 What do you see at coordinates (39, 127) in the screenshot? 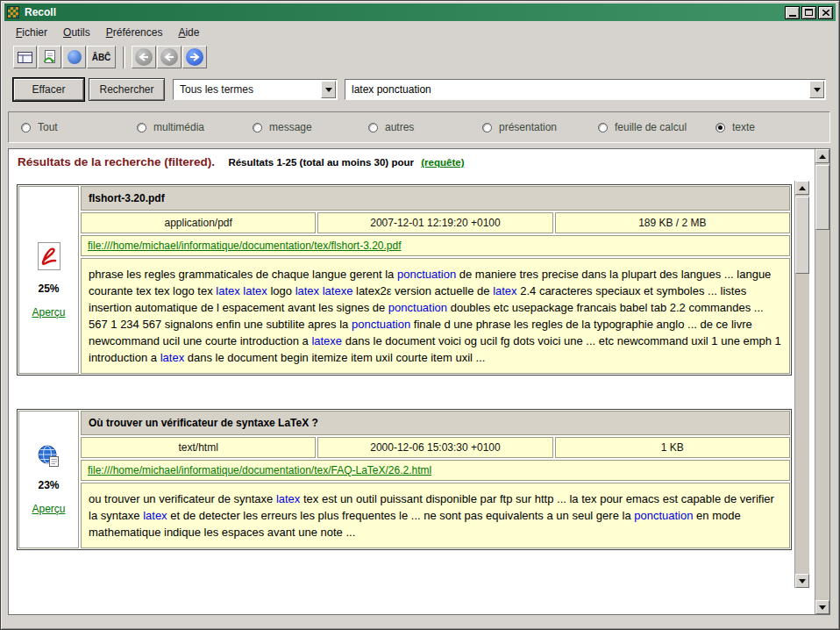
I see `filter-tout: Tout` at bounding box center [39, 127].